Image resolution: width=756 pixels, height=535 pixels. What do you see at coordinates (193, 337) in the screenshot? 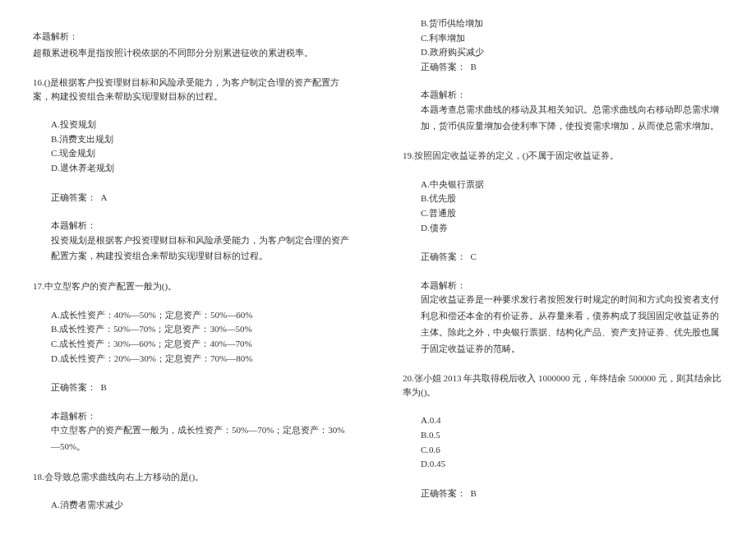
I see `q17-choices: A.成长性资产：40%—50%；定息资产：50%—60% B.成长性资产：50%…` at bounding box center [193, 337].